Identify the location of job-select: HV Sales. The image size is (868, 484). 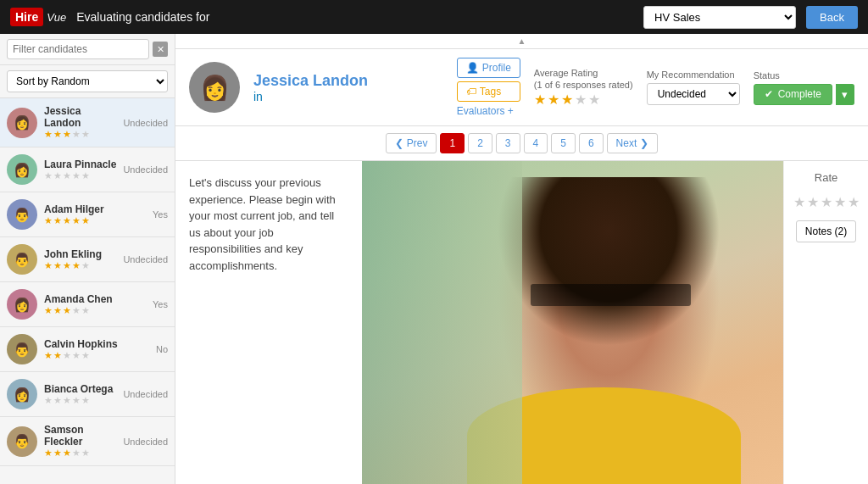
(720, 17).